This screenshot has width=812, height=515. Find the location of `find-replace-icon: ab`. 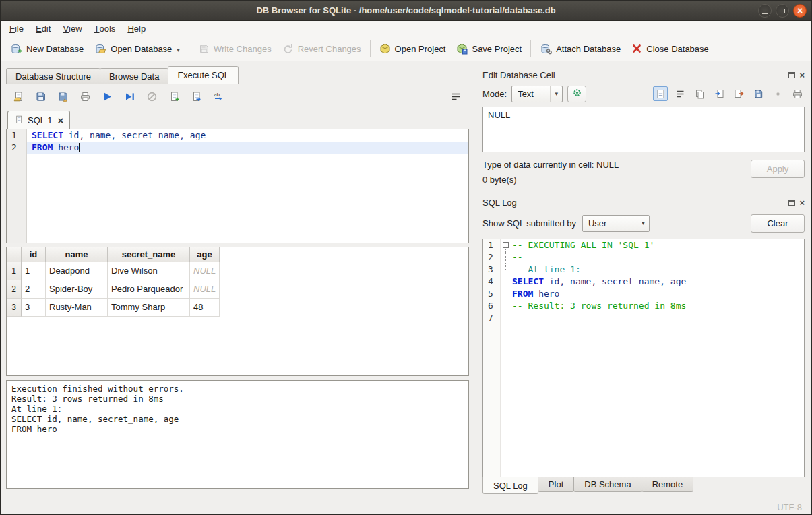

find-replace-icon: ab is located at coordinates (218, 96).